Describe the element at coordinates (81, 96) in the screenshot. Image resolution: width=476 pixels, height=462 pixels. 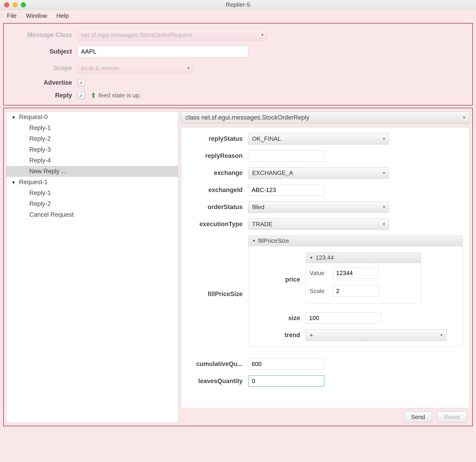
I see `reply-checkbox: ✓` at that location.